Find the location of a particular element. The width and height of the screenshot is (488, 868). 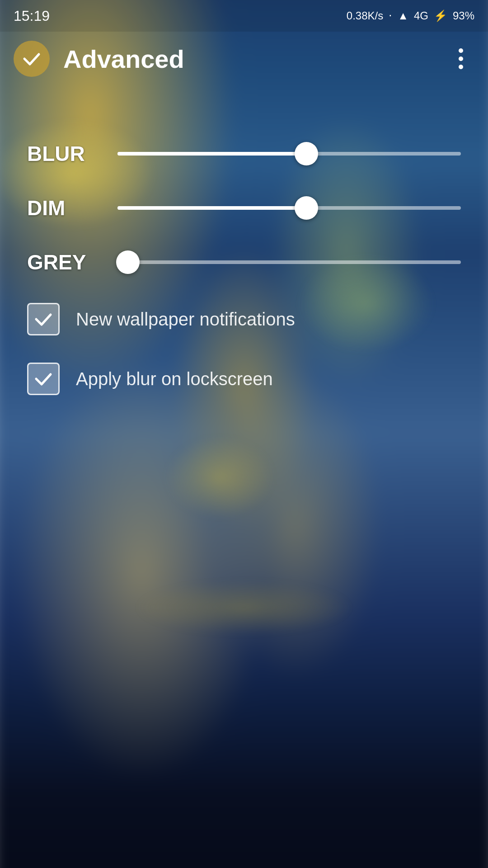

wallpaper-notifications-checkbox is located at coordinates (43, 319).